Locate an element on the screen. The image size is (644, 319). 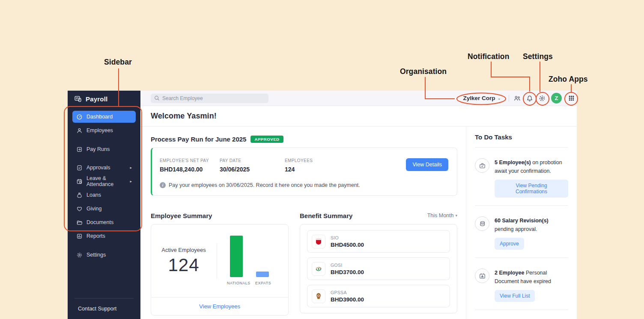
employees-count-field: EMPLOYEES 124 is located at coordinates (299, 165).